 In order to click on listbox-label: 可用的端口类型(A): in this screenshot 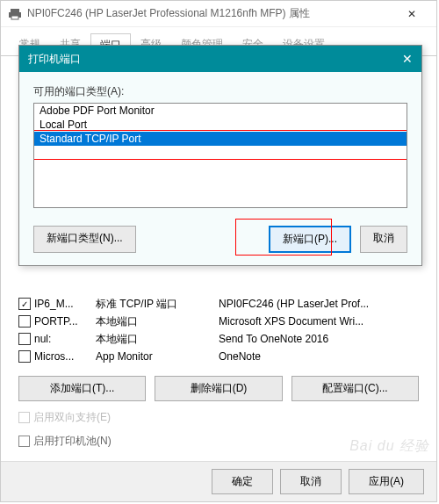, I will do `click(220, 91)`.